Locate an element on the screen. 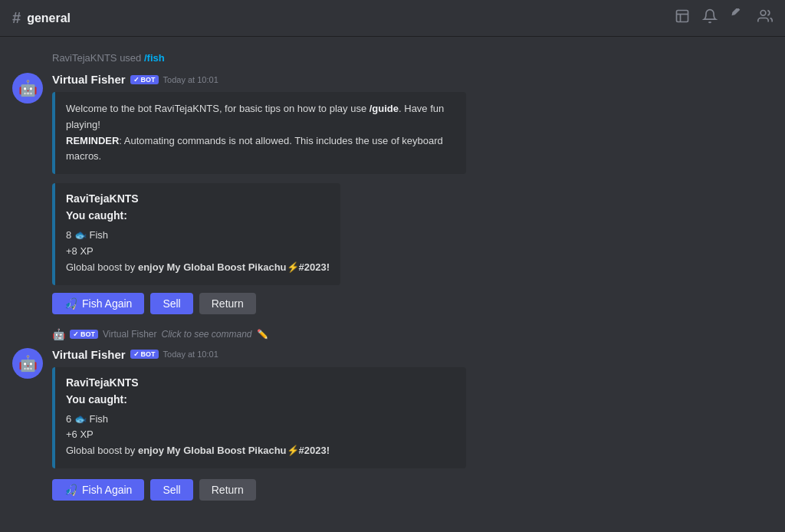 This screenshot has height=532, width=785. fish-again-label-2: Fish Again is located at coordinates (107, 490).